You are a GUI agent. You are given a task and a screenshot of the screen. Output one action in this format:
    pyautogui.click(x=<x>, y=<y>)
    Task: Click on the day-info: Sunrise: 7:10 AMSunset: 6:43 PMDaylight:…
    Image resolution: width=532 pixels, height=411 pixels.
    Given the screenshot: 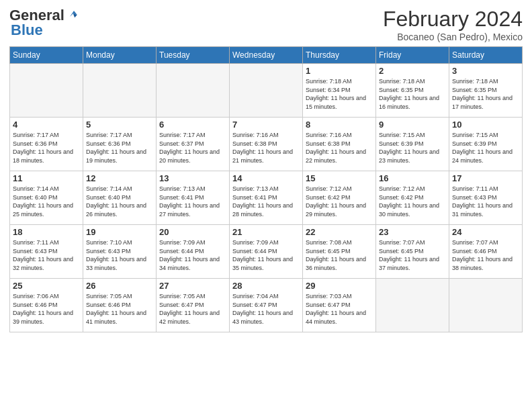 What is the action you would take?
    pyautogui.click(x=120, y=255)
    